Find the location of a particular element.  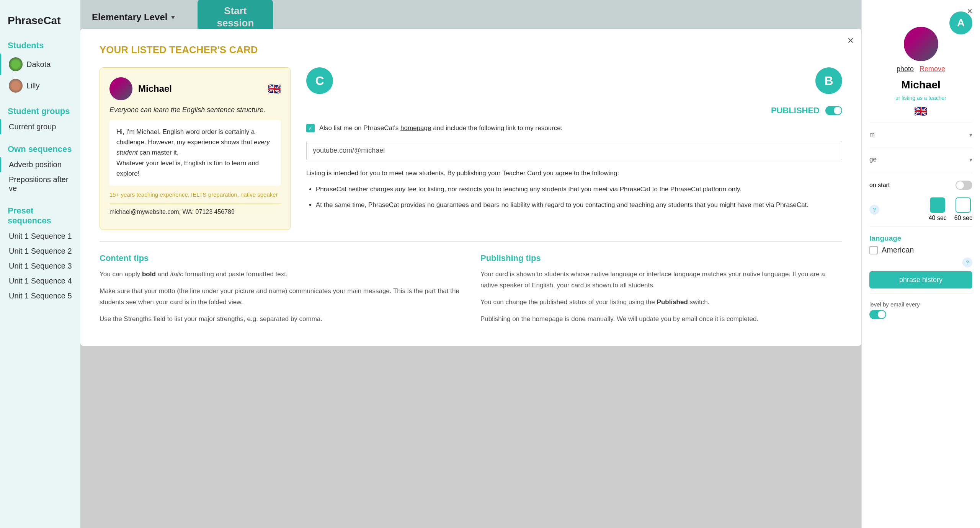

uk-flag-icon: 🇬🇧 is located at coordinates (274, 89).